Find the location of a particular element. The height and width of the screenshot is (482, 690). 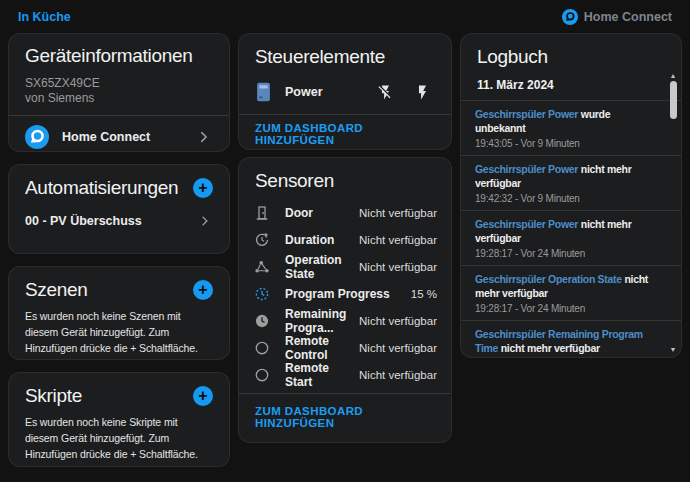

flash-off-icon is located at coordinates (386, 92).